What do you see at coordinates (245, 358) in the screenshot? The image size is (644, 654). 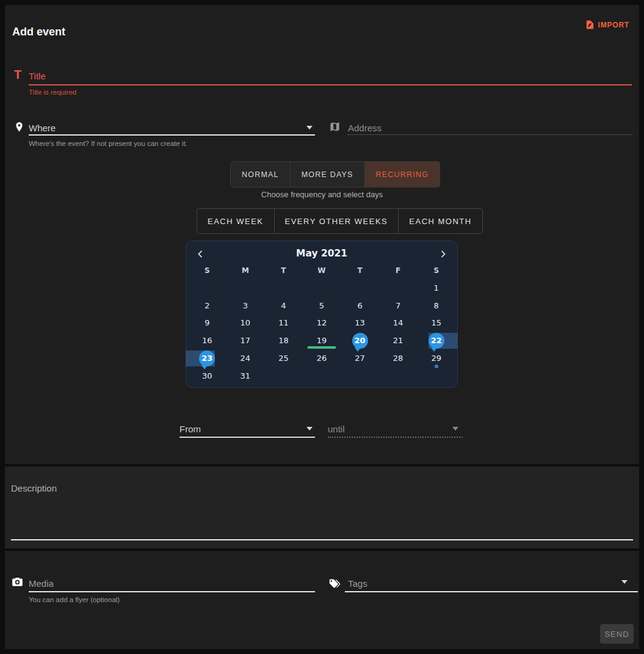 I see `calendar-day: 24` at bounding box center [245, 358].